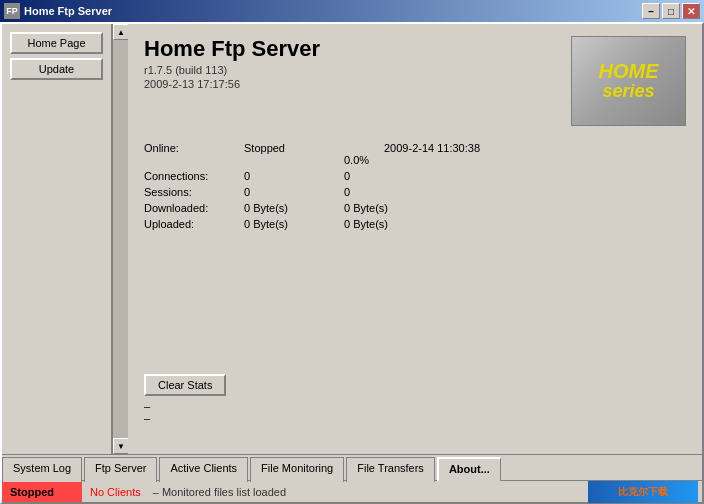 The width and height of the screenshot is (704, 504). I want to click on window-title: Home Ftp Server, so click(68, 11).